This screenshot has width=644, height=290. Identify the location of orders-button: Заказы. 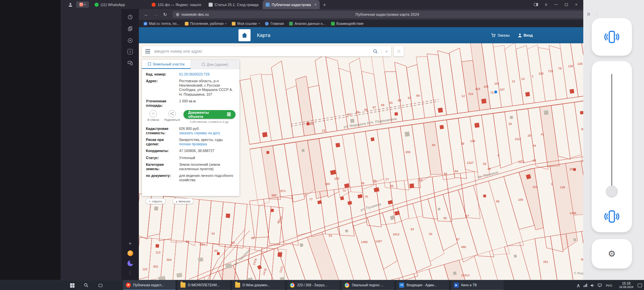
(500, 35).